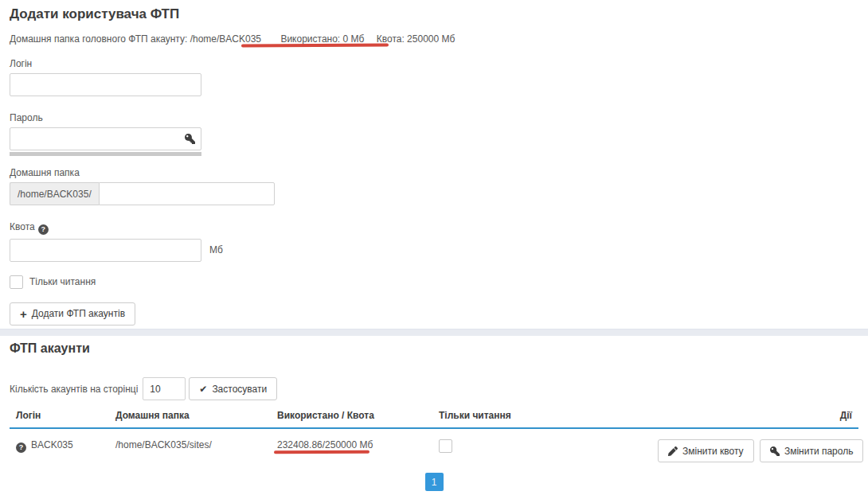 The image size is (868, 499). What do you see at coordinates (62, 282) in the screenshot?
I see `readonly-label: Тільки читання` at bounding box center [62, 282].